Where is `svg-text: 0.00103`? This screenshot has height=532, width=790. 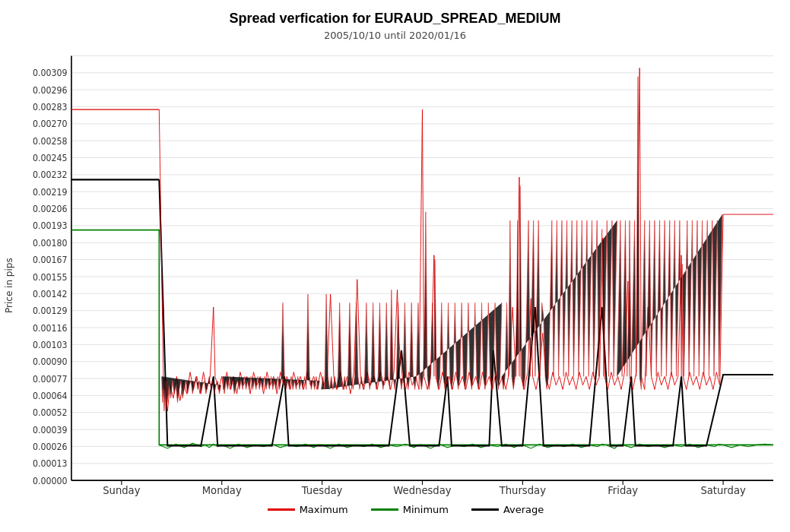 svg-text: 0.00103 is located at coordinates (50, 345).